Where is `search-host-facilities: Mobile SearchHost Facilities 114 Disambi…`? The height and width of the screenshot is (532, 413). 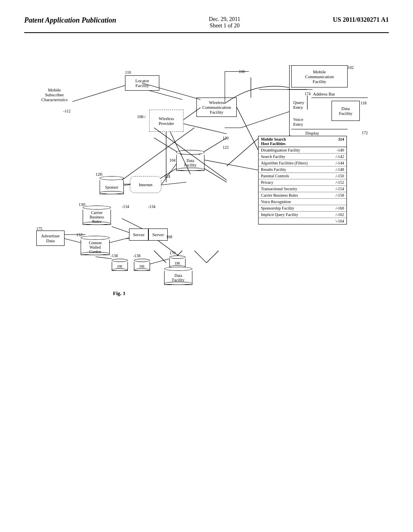
search-host-facilities: Mobile SearchHost Facilities 114 Disambi… is located at coordinates (302, 180).